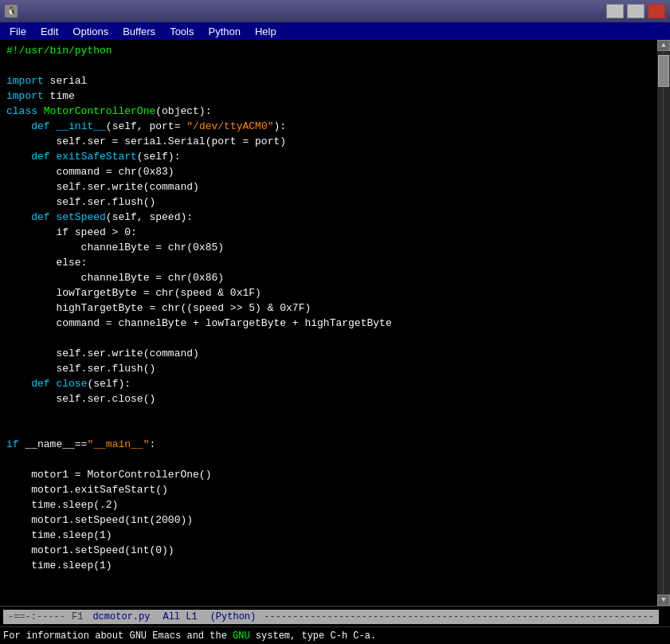 The image size is (670, 644). I want to click on status-position: All L1, so click(180, 617).